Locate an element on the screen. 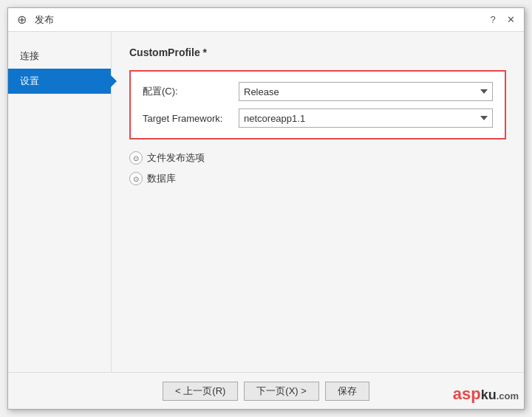 This screenshot has width=532, height=417. framework-label: Target Framework: is located at coordinates (191, 118).